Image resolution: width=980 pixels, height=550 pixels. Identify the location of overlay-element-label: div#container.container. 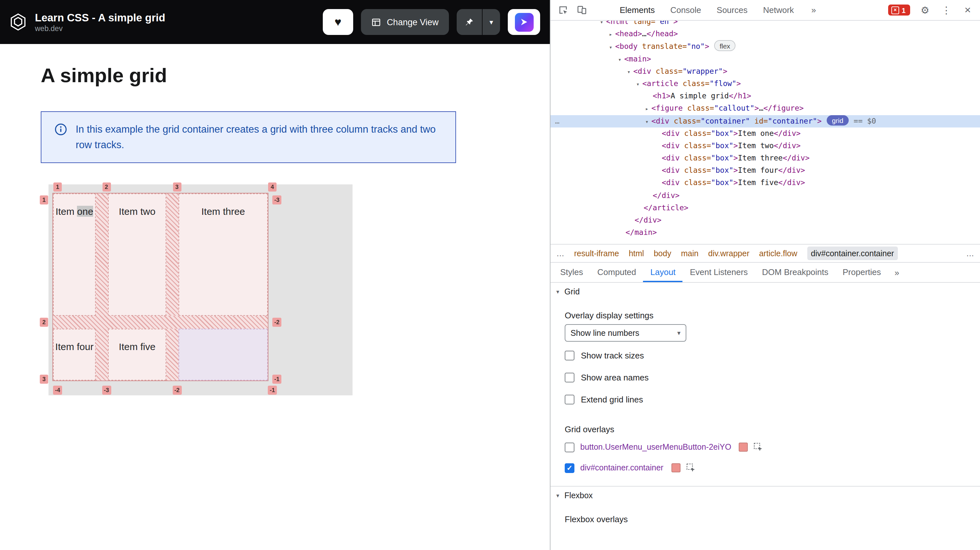
(622, 468).